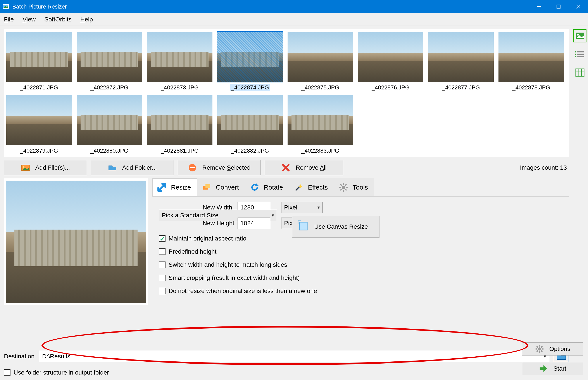 The image size is (588, 380). I want to click on destination-label: Destination, so click(19, 356).